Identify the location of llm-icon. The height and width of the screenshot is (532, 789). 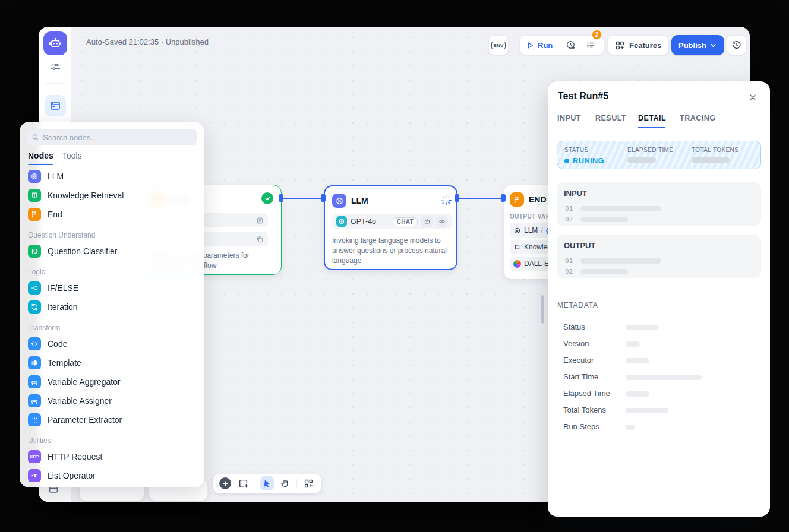
(34, 176).